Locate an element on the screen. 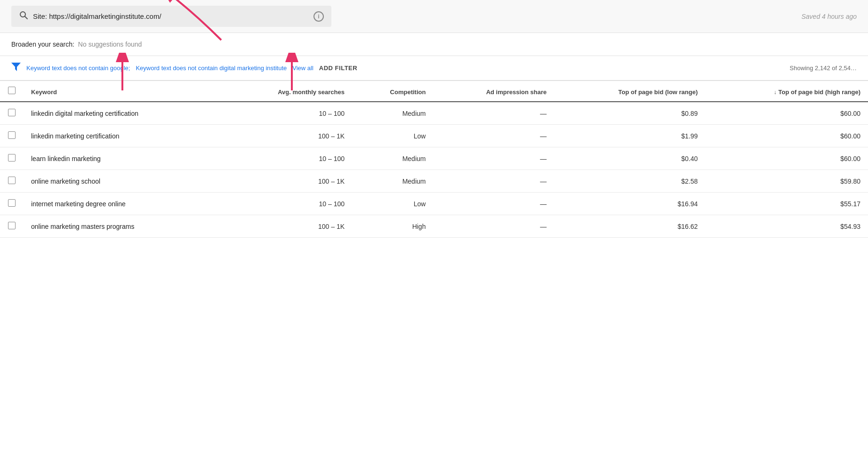  row-avg-5: 100 – 1K is located at coordinates (287, 226).